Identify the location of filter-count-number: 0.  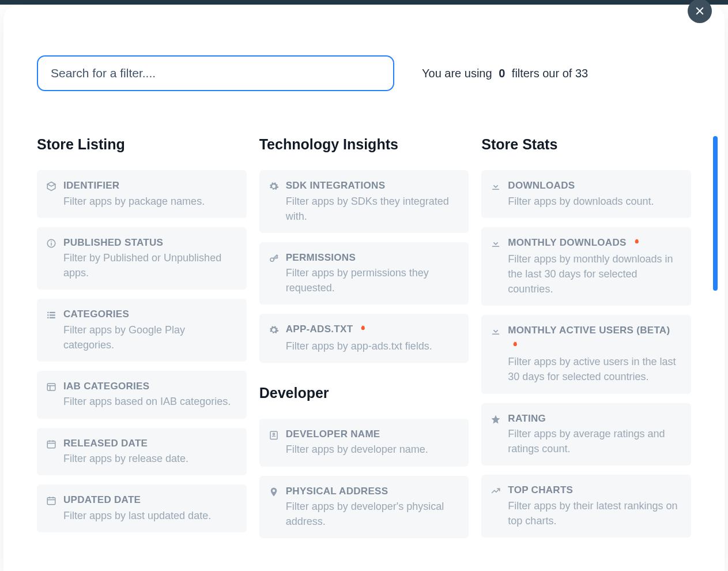
(501, 73).